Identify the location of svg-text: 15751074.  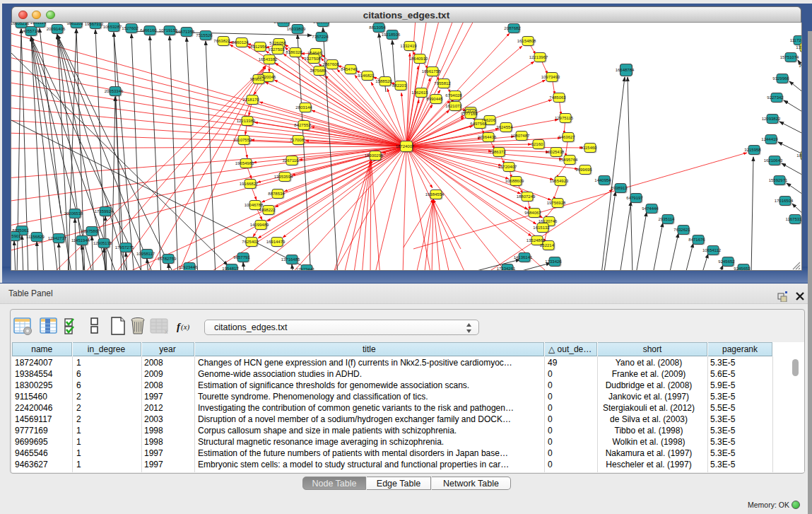
(790, 57).